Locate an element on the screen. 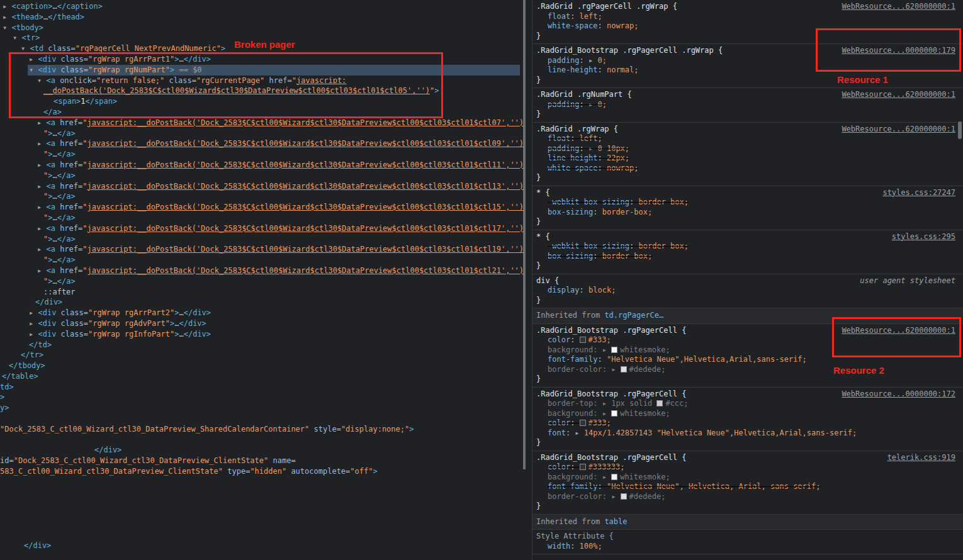 The image size is (963, 560). style-selector: .RadGrid_Bootstrap .rgPagerCell .rgWrap … is located at coordinates (629, 51).